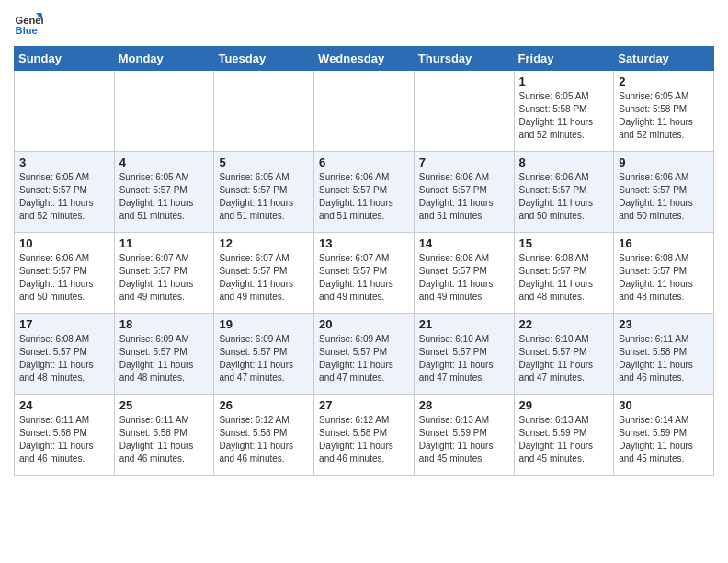 Image resolution: width=728 pixels, height=563 pixels. Describe the element at coordinates (364, 192) in the screenshot. I see `calendar-week-2: 3Sunrise: 6:05 AM Sunset: 5:57 PM Daylig…` at that location.